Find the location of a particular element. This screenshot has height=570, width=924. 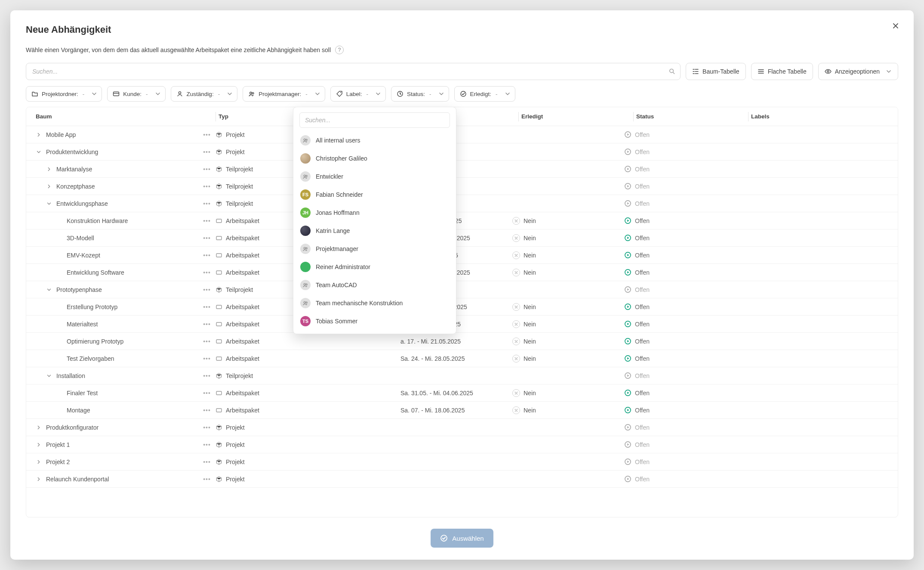

view-flat-label: Flache Tabelle is located at coordinates (787, 71).